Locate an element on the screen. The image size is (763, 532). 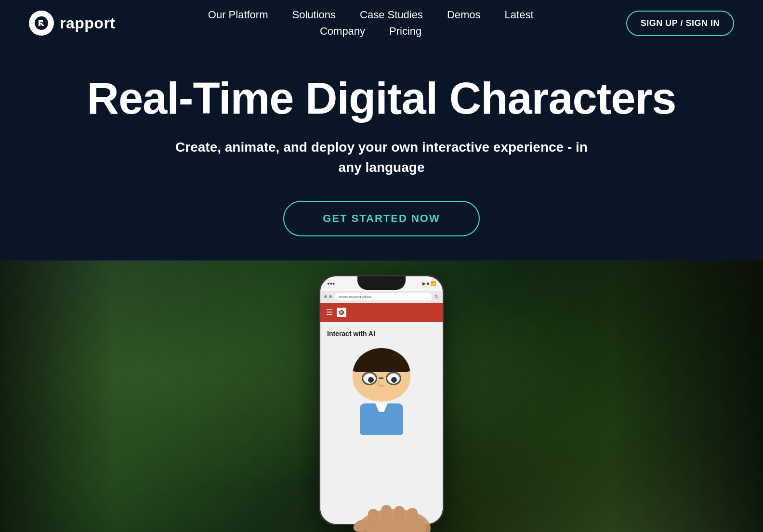
char-ear-right is located at coordinates (408, 376).